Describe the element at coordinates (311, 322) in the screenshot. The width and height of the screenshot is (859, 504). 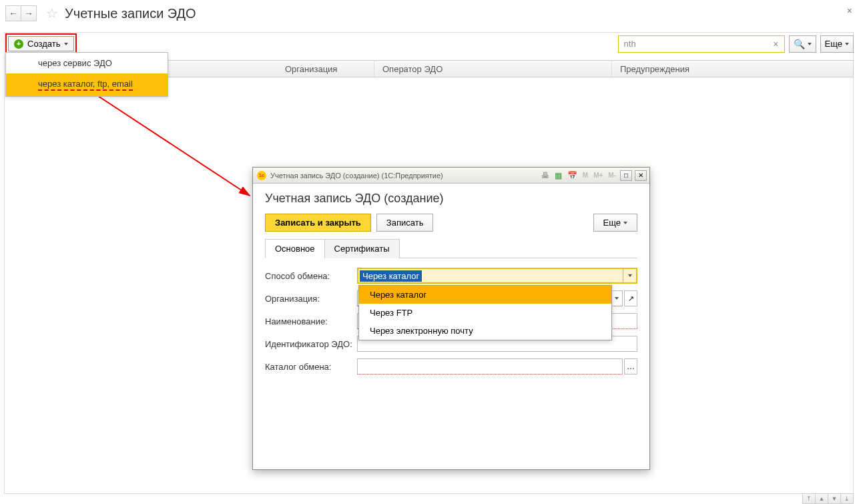
I see `label-name: Наименование:` at that location.